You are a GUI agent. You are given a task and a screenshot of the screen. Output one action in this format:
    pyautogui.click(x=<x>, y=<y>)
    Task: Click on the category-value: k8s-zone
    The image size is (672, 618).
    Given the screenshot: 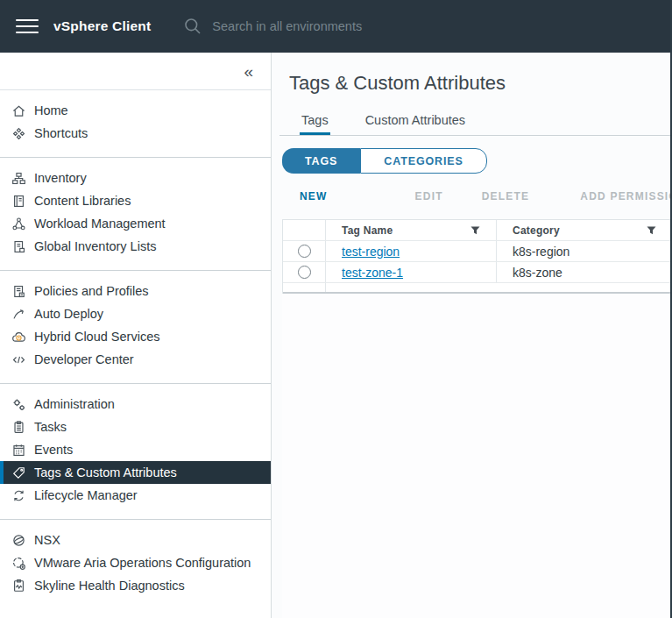 What is the action you would take?
    pyautogui.click(x=538, y=273)
    